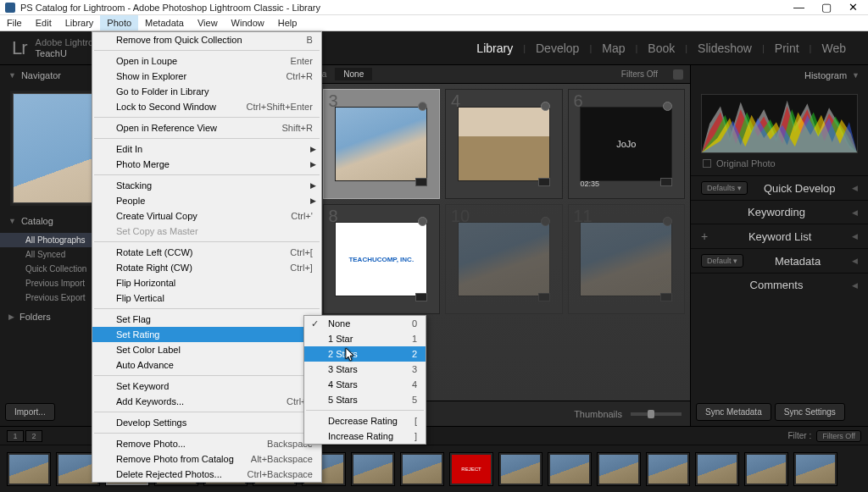  What do you see at coordinates (34, 436) in the screenshot?
I see `secondary-display-button: 2` at bounding box center [34, 436].